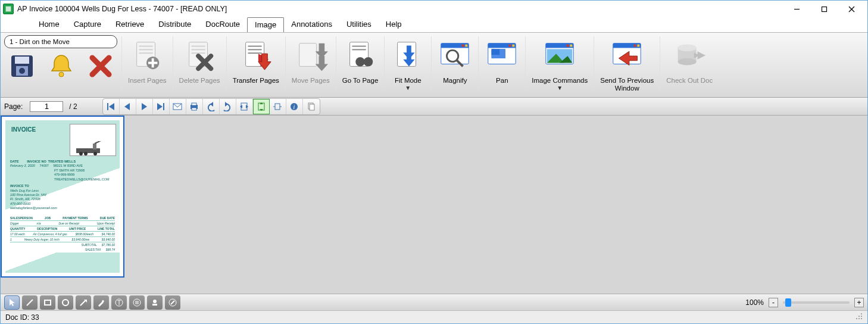 This screenshot has width=868, height=324. What do you see at coordinates (211, 107) in the screenshot?
I see `undo-button` at bounding box center [211, 107].